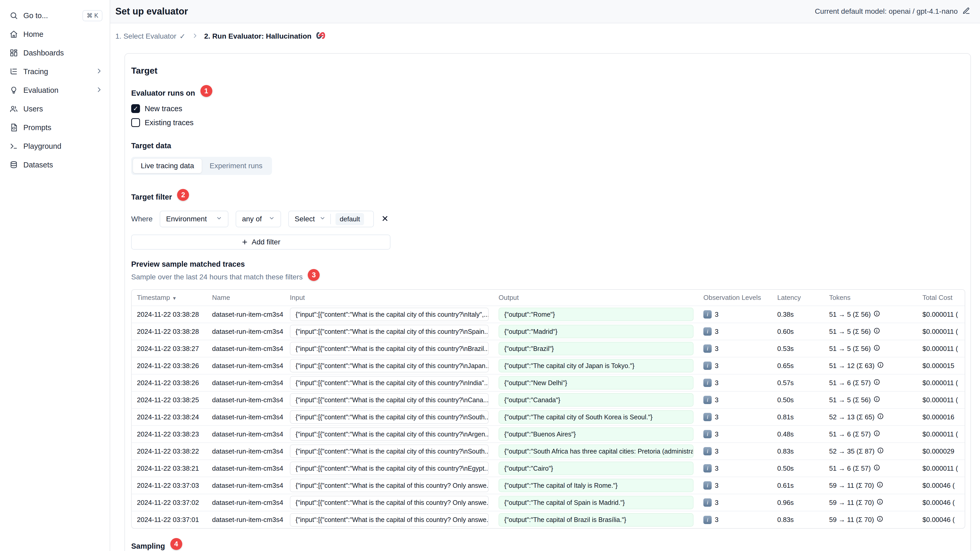 The height and width of the screenshot is (551, 980). Describe the element at coordinates (548, 197) in the screenshot. I see `target-filter-label: Target filter 2` at that location.